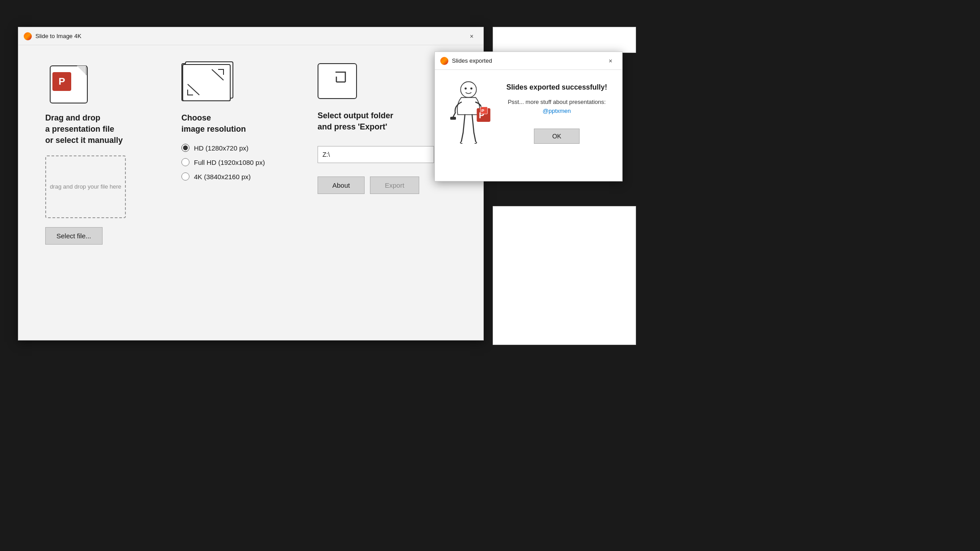 The height and width of the screenshot is (551, 980). Describe the element at coordinates (529, 116) in the screenshot. I see `dialog-content: P P Slides exported successfully! Psst..…` at that location.